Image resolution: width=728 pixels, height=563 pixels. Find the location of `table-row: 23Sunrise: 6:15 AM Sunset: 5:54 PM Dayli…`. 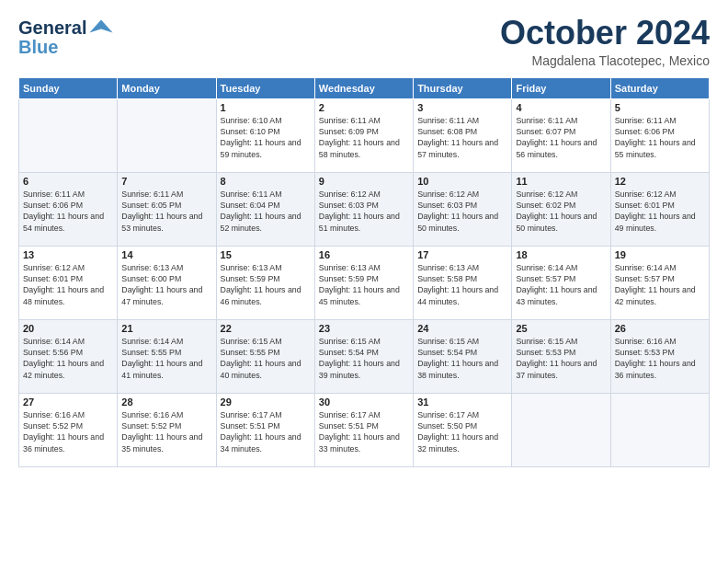

table-row: 23Sunrise: 6:15 AM Sunset: 5:54 PM Dayli… is located at coordinates (364, 356).